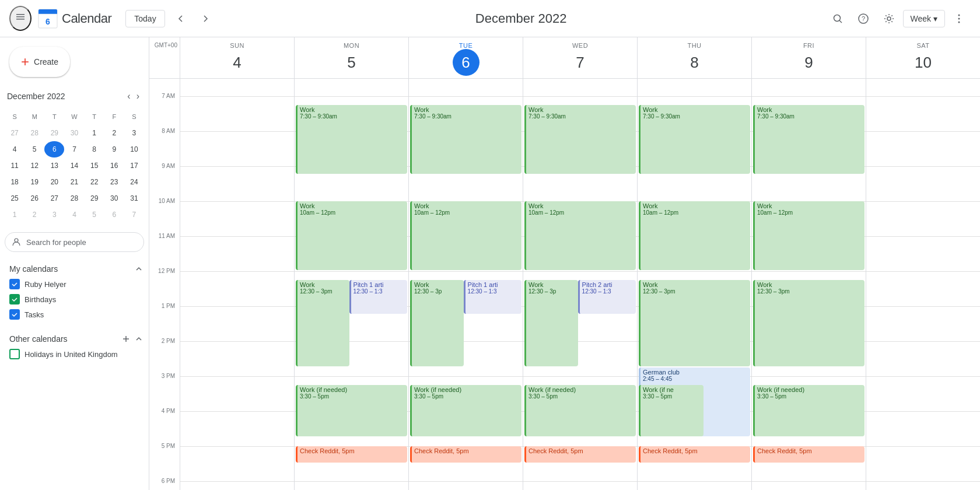  Describe the element at coordinates (466, 285) in the screenshot. I see `day-col-tue: Work 7:30 – 9:30am Work 10am – 12pm Work…` at that location.